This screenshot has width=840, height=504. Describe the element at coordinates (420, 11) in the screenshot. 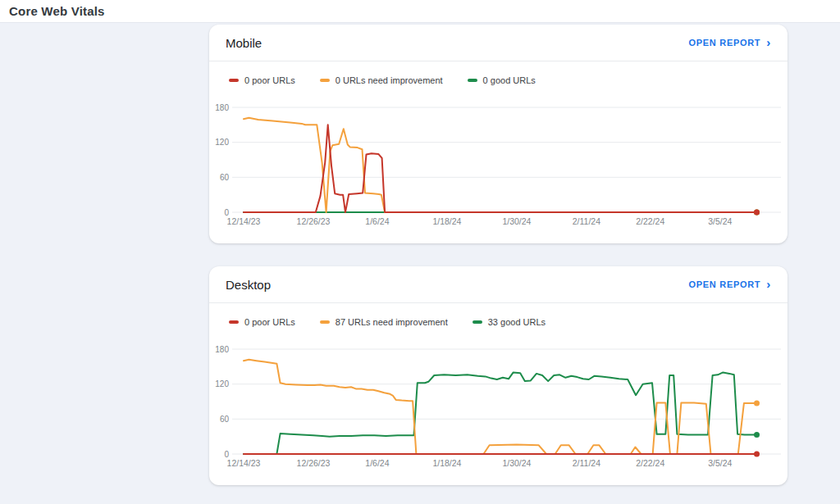

I see `topbar: Core Web Vitals` at that location.